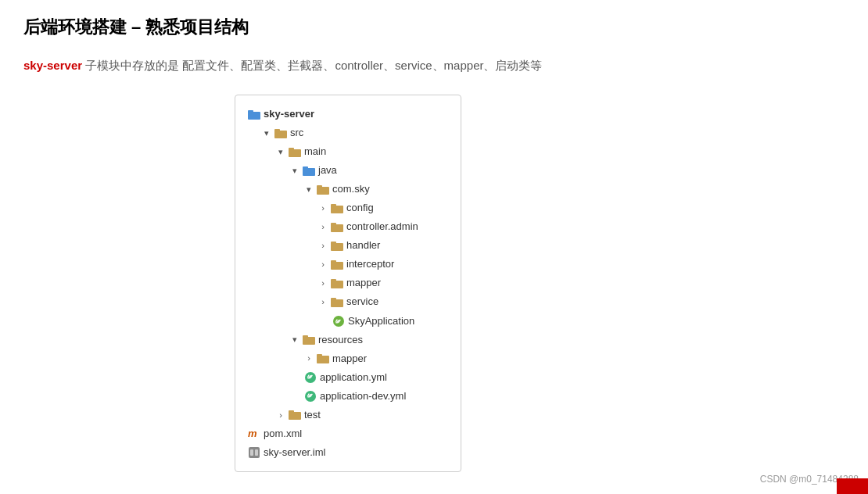 The image size is (868, 494). Describe the element at coordinates (267, 133) in the screenshot. I see `arrow-src: ▾` at that location.